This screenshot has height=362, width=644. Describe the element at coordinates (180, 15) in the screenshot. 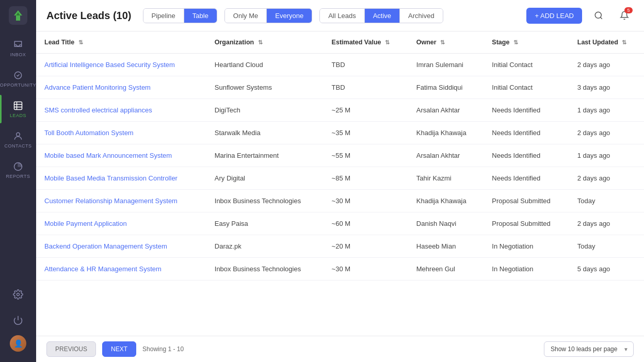

I see `view-toggle: Pipeline Table` at that location.